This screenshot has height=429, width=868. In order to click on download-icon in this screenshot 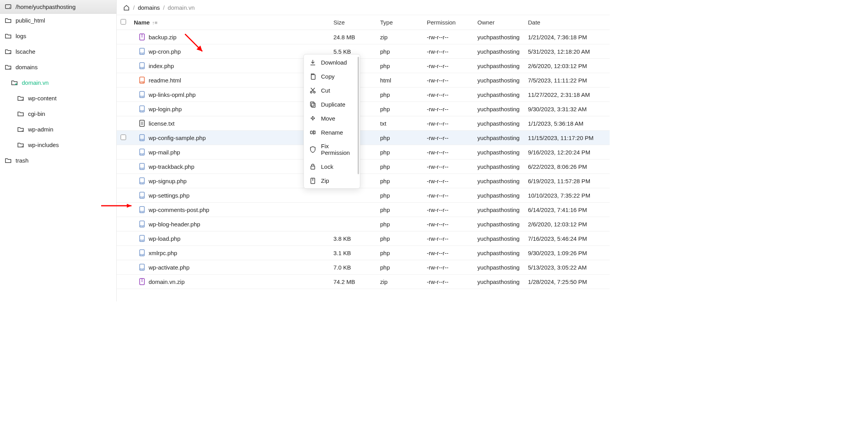, I will do `click(313, 62)`.